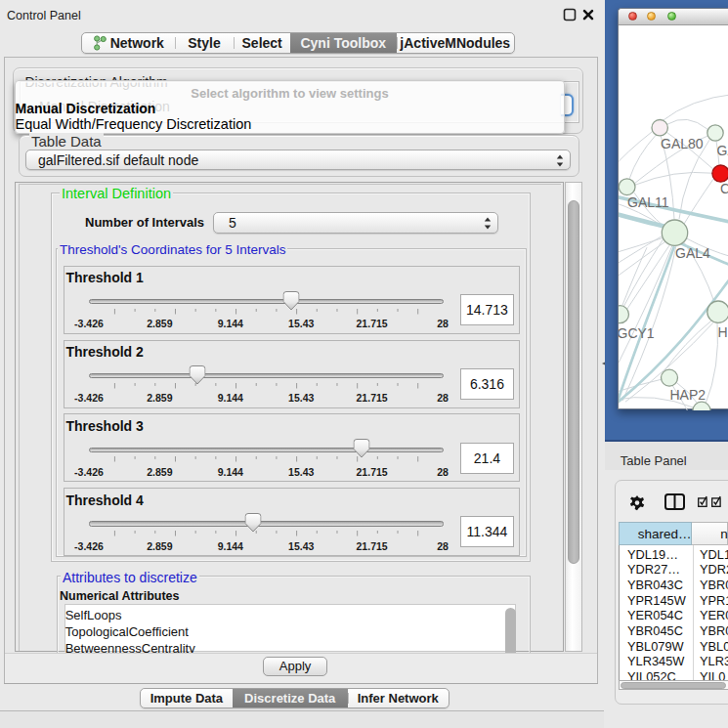 The image size is (728, 728). Describe the element at coordinates (723, 150) in the screenshot. I see `svg-text: GA` at that location.